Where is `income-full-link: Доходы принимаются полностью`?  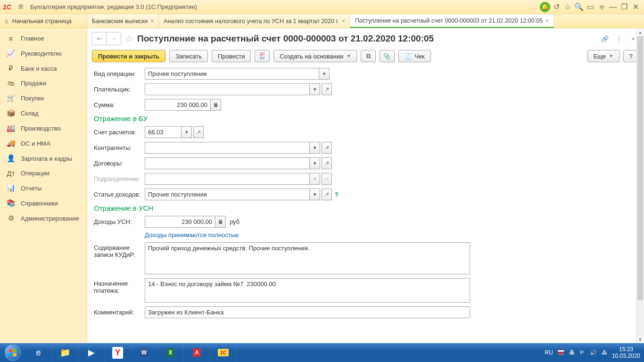 income-full-link: Доходы принимаются полностью is located at coordinates (191, 235).